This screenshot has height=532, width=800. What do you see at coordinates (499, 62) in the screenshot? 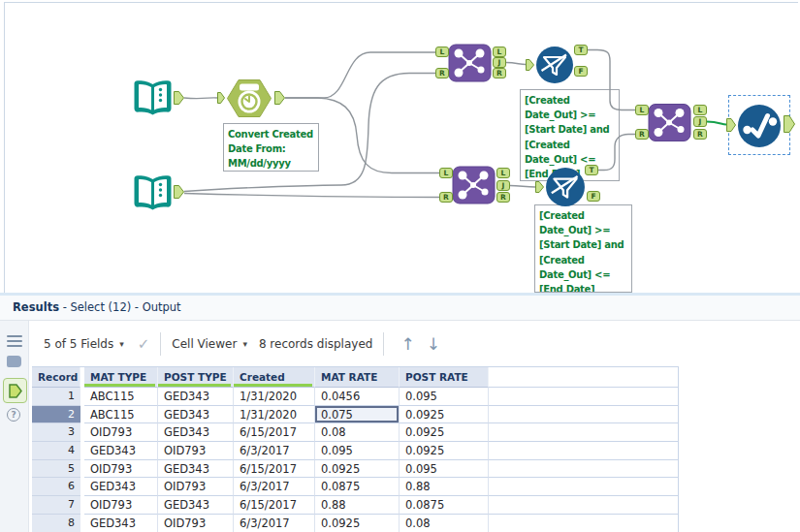
I see `join1-output-join-anchor: J` at bounding box center [499, 62].